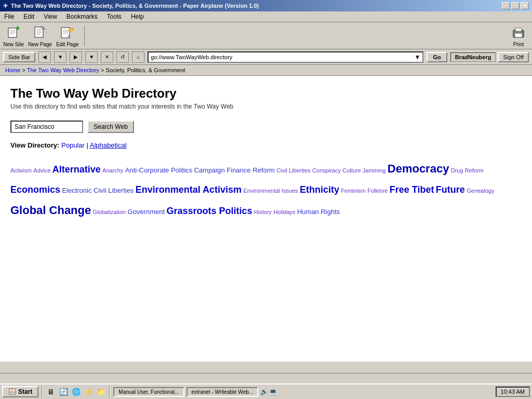 Image resolution: width=532 pixels, height=399 pixels. What do you see at coordinates (326, 170) in the screenshot?
I see `tag-conspiracy: Conspiracy` at bounding box center [326, 170].